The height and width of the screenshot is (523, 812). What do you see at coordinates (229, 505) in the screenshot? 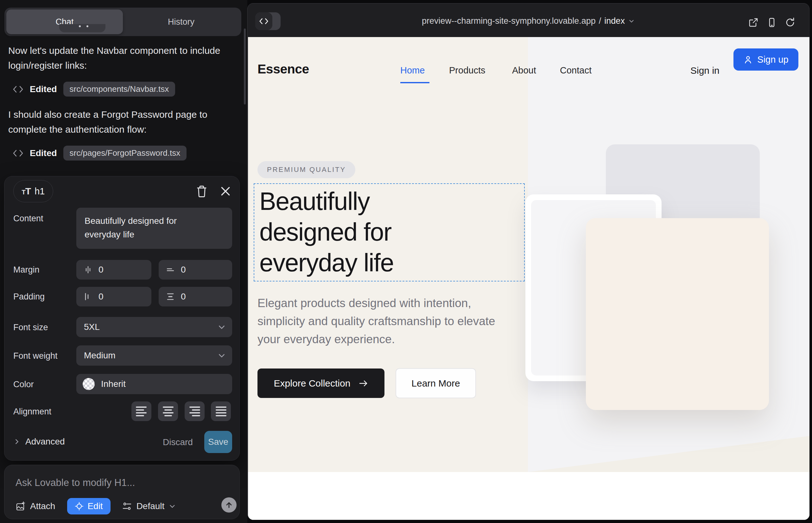
I see `arrow-up-icon` at bounding box center [229, 505].